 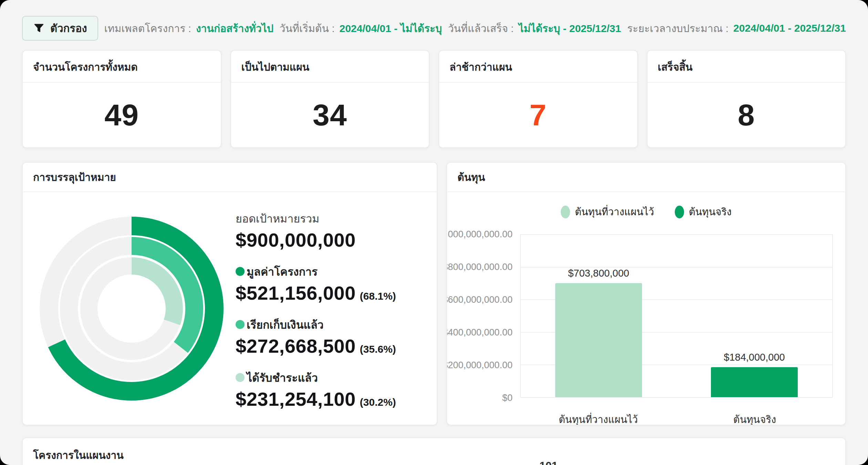 I want to click on card-on-plan: เป็นไปตามแผน 34, so click(x=330, y=99).